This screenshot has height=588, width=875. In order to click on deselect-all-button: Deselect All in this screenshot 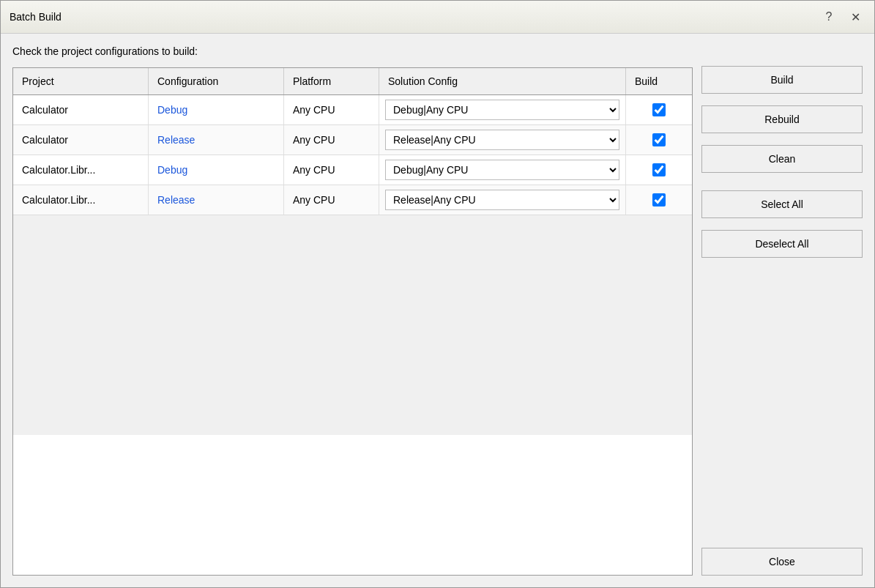, I will do `click(782, 244)`.